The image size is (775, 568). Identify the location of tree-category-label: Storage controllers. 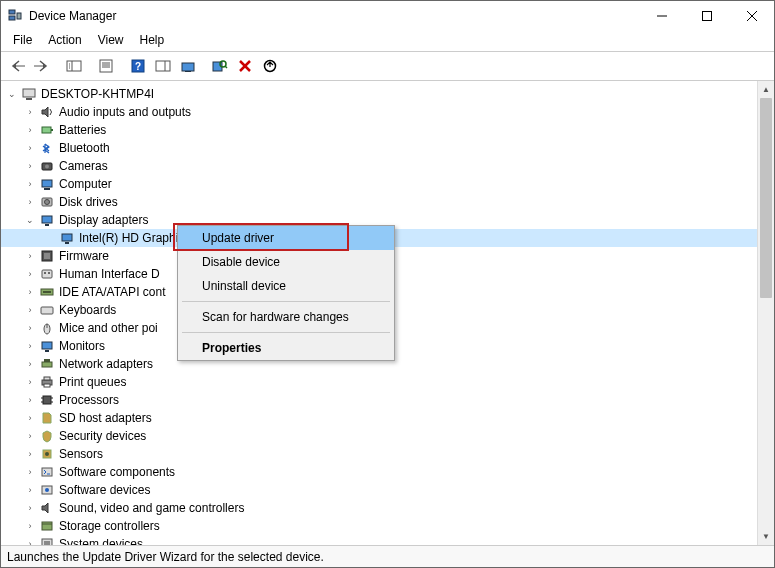
(110, 526).